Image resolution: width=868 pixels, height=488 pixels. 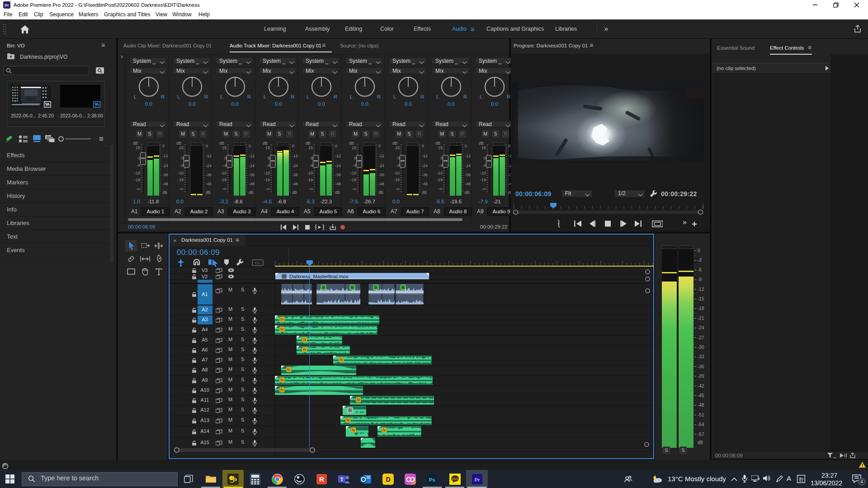 I want to click on svg-text: 4, so click(x=862, y=482).